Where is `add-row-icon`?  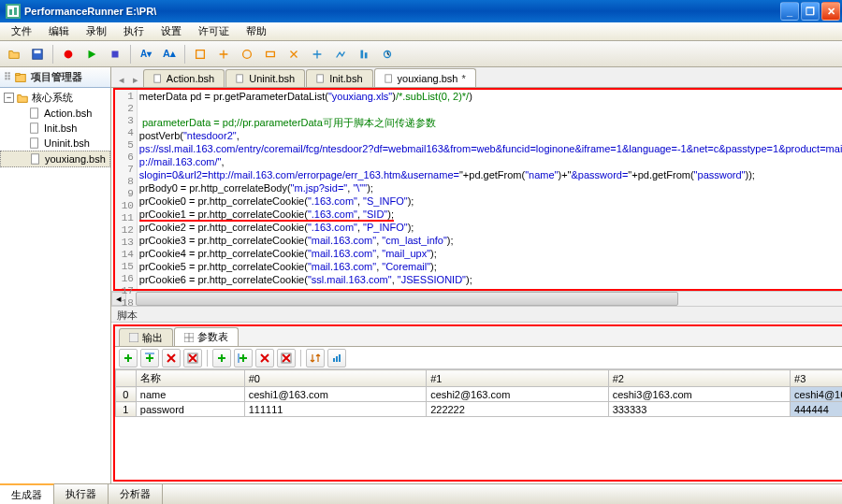
add-row-icon is located at coordinates (128, 358).